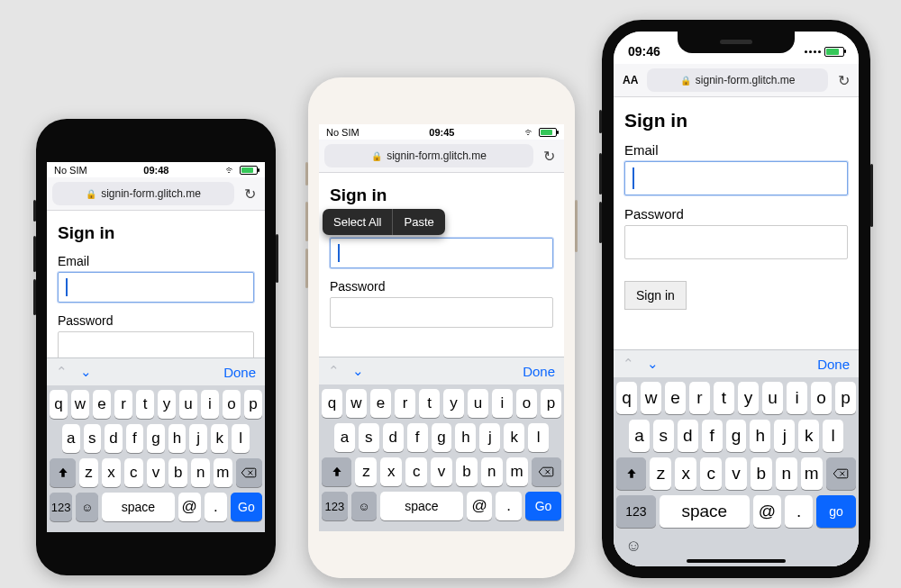 The height and width of the screenshot is (588, 901). What do you see at coordinates (705, 511) in the screenshot?
I see `space-key: space` at bounding box center [705, 511].